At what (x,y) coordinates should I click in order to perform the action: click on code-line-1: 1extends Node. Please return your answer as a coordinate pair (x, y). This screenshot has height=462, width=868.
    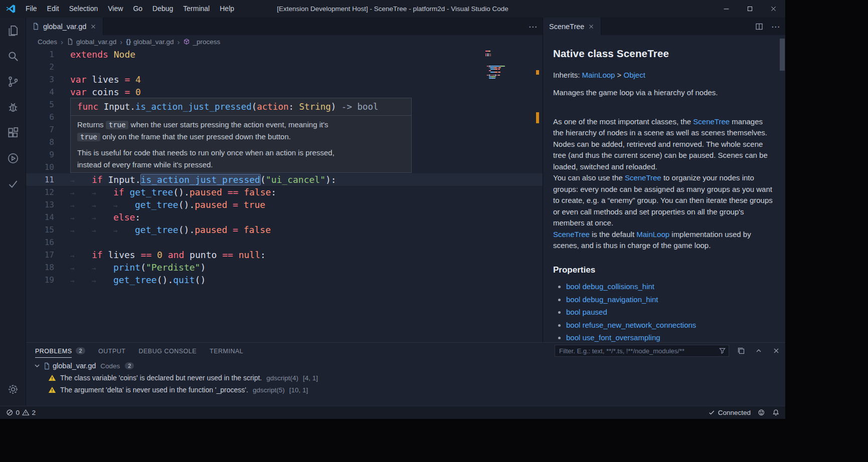
    Looking at the image, I should click on (284, 54).